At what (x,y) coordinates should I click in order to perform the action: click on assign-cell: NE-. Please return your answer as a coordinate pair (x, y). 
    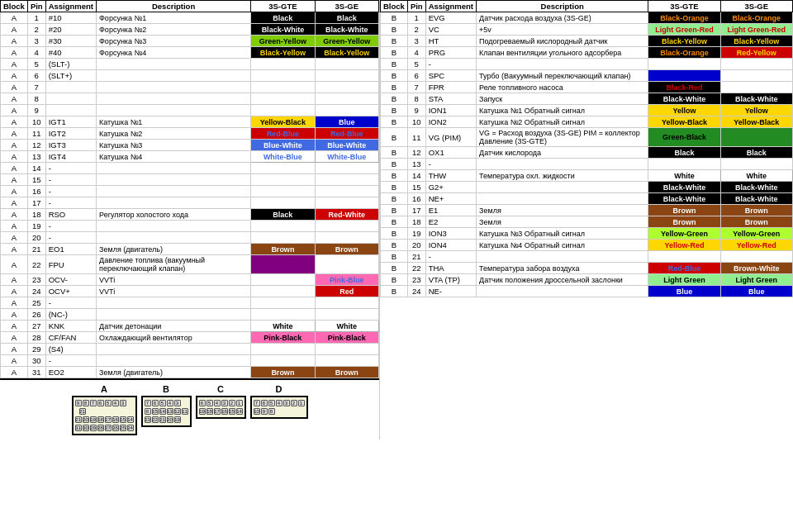
    Looking at the image, I should click on (451, 292).